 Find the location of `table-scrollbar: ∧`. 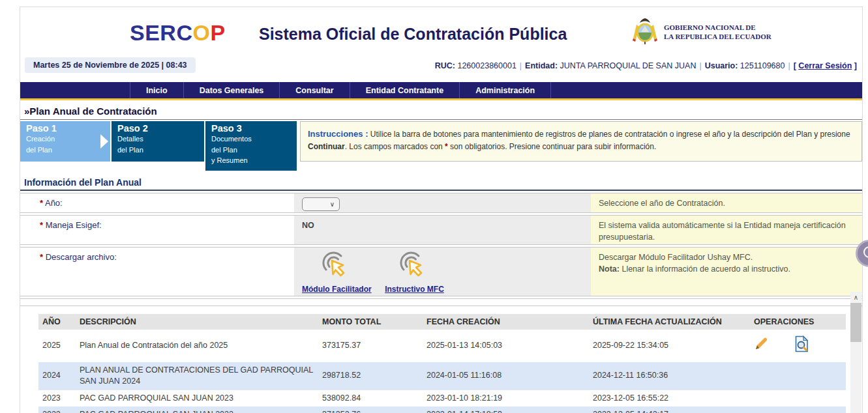

table-scrollbar: ∧ is located at coordinates (856, 352).